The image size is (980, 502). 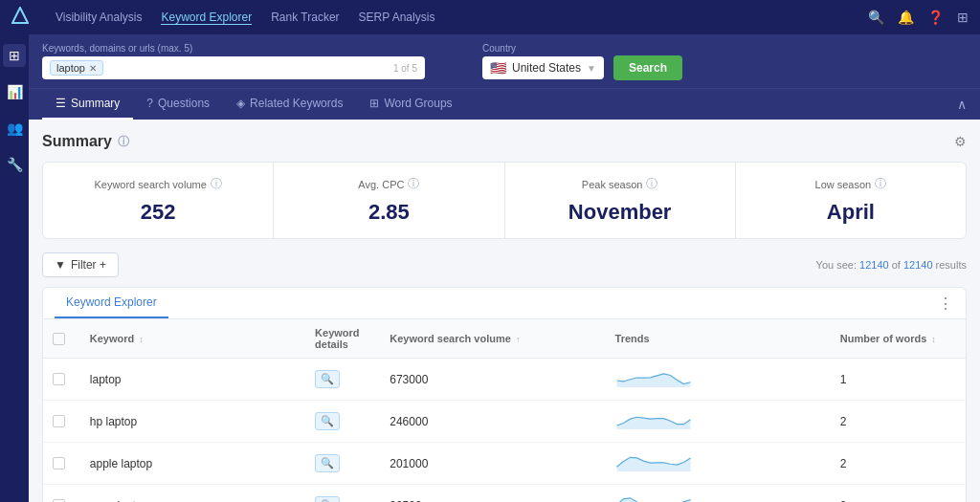 What do you see at coordinates (158, 212) in the screenshot?
I see `stat-value-volume: 252` at bounding box center [158, 212].